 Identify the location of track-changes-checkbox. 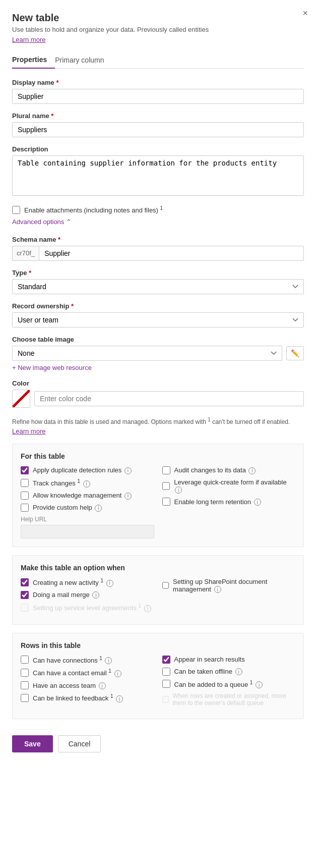
(25, 483).